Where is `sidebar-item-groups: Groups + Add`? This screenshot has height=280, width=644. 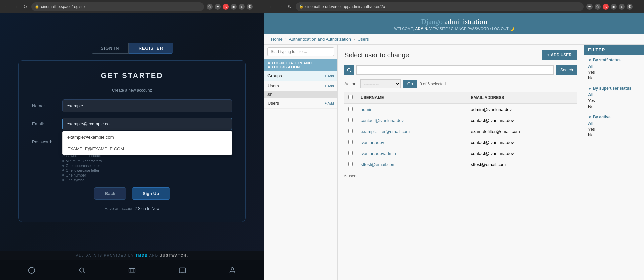
sidebar-item-groups: Groups + Add is located at coordinates (301, 76).